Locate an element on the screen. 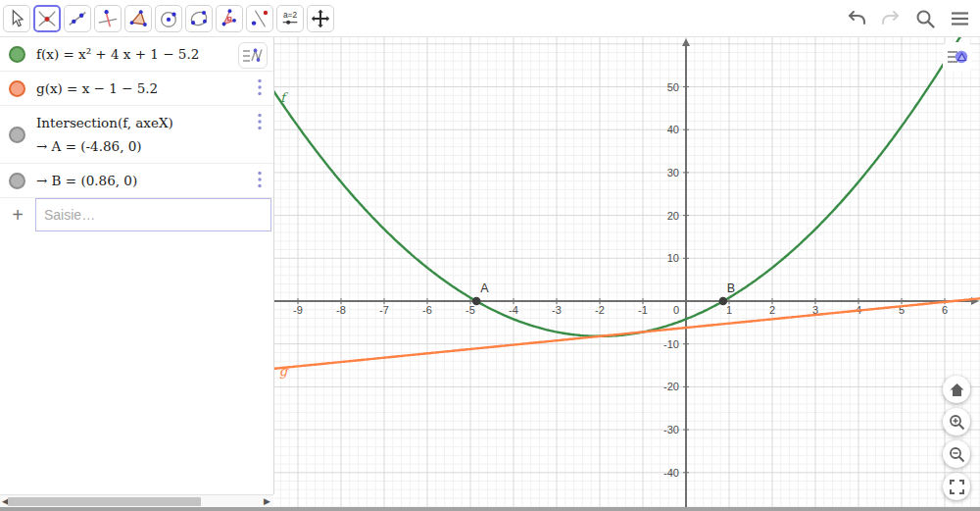 This screenshot has width=980, height=511. algebra-row: g(x) = x − 1 − 5.2 is located at coordinates (137, 88).